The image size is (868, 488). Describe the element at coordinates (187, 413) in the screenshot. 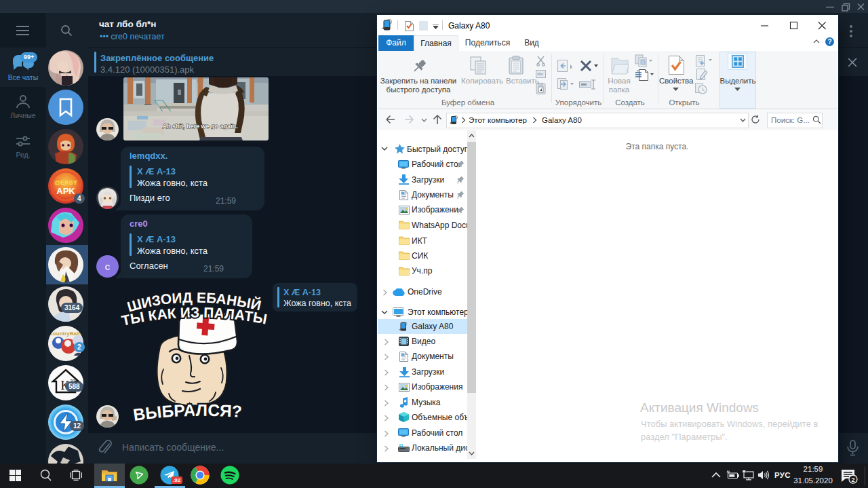

I see `svg-text: ВЫБРАЛСЯ?` at that location.